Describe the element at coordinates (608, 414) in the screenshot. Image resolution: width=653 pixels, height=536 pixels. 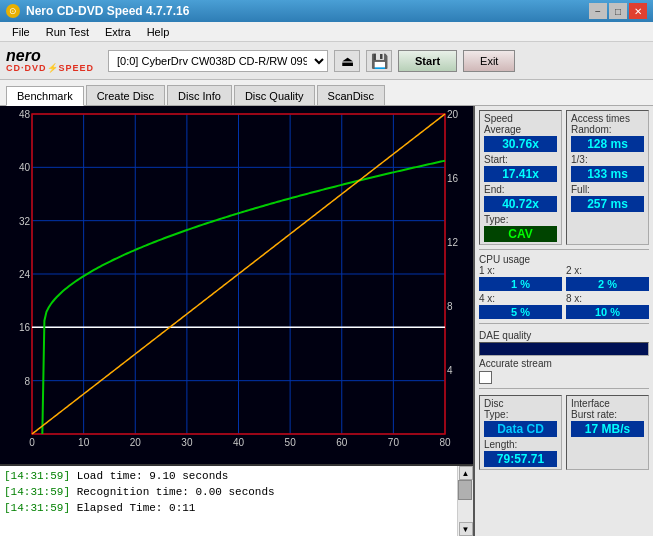
I see `burst-rate-label: Burst rate:` at that location.